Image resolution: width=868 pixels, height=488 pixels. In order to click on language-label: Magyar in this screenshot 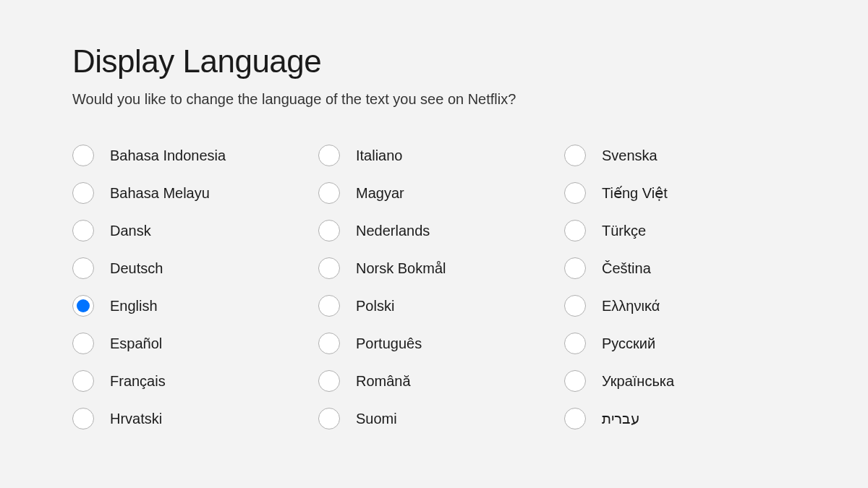, I will do `click(380, 194)`.